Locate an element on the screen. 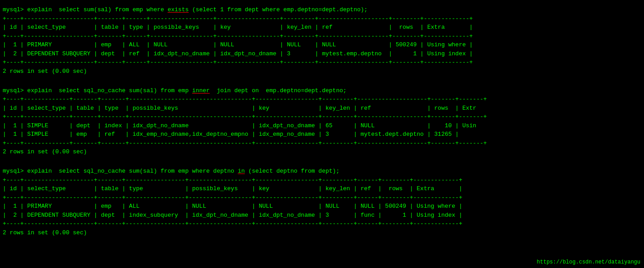  header-1: | id | select_type | table | type | poss… is located at coordinates (322, 27).